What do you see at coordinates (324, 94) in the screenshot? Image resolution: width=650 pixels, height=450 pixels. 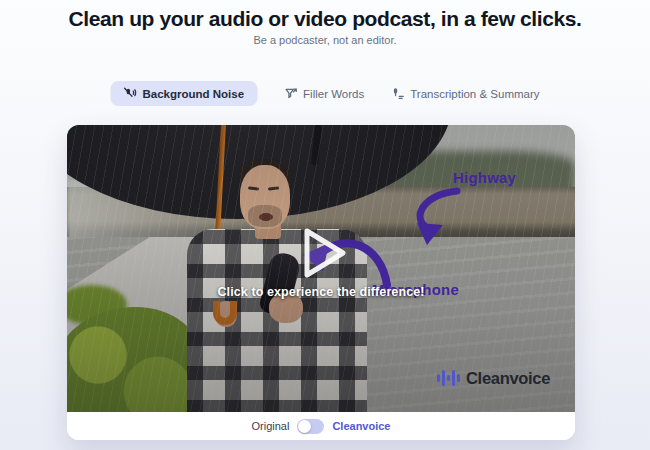 I see `tab-filler-words: Filler Words` at bounding box center [324, 94].